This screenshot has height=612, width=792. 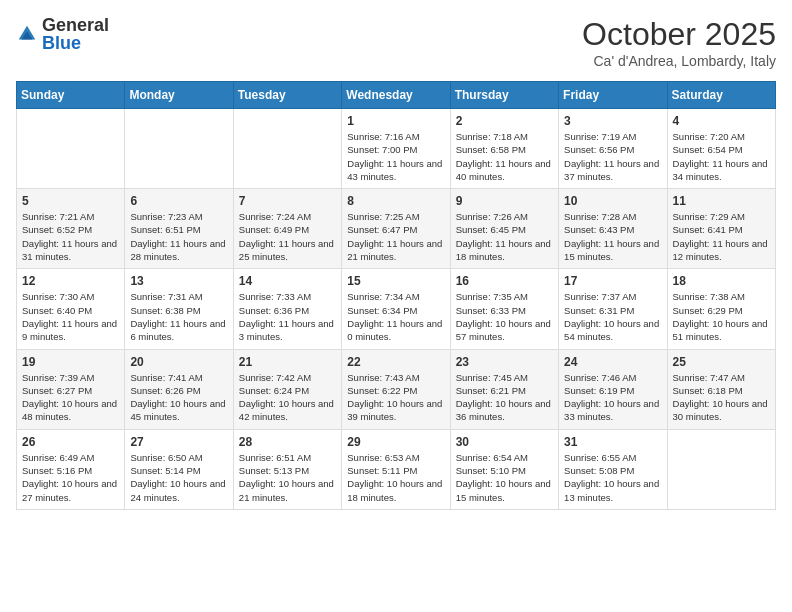 I want to click on day-number: 3, so click(x=612, y=121).